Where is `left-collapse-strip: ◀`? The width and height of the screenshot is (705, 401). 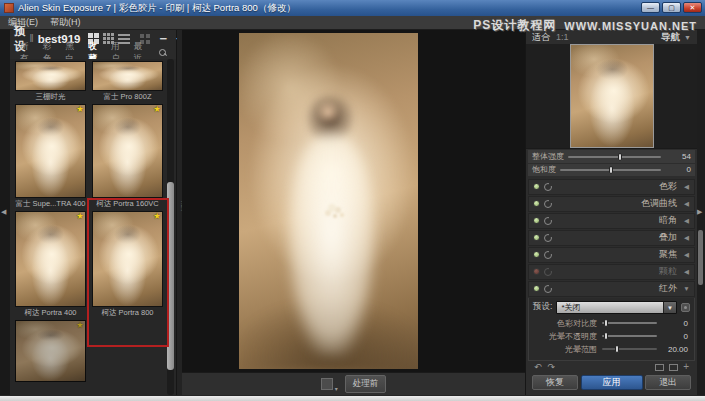
left-collapse-strip: ◀ is located at coordinates (5, 212).